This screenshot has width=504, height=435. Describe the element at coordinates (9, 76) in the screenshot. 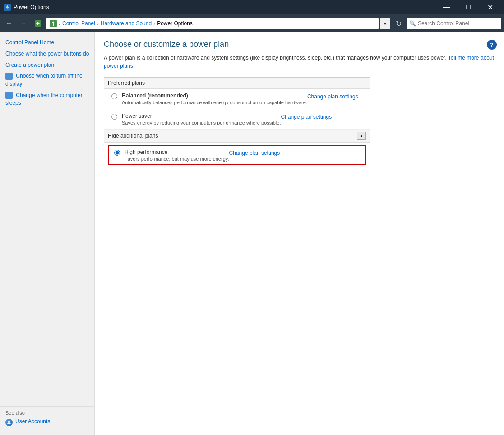

I see `turn-off-display-icon` at that location.